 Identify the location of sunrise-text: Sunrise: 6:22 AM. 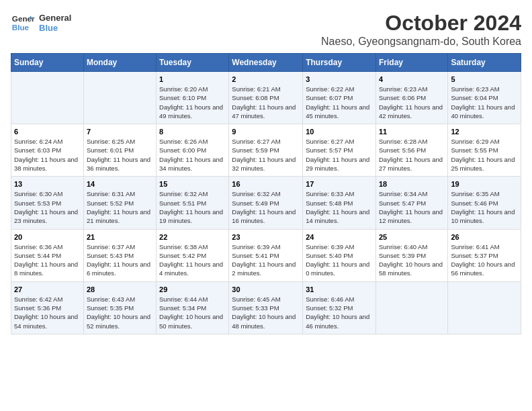
(339, 89).